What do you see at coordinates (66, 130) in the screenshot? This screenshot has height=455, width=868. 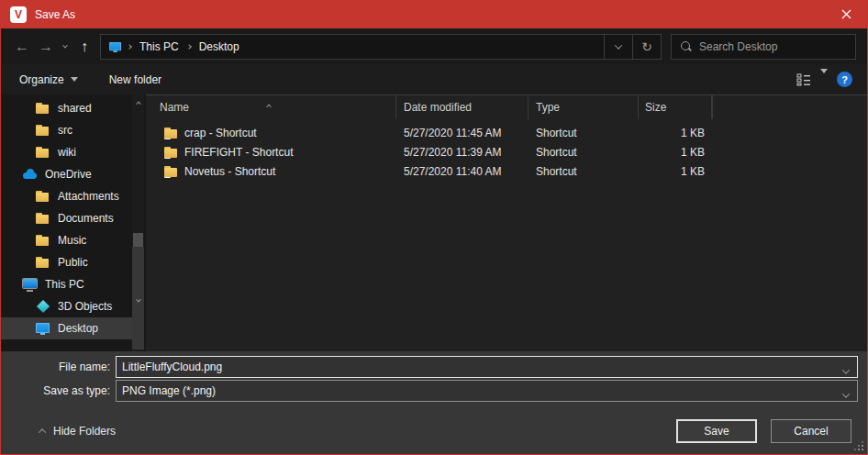 I see `sidebar-item: src` at bounding box center [66, 130].